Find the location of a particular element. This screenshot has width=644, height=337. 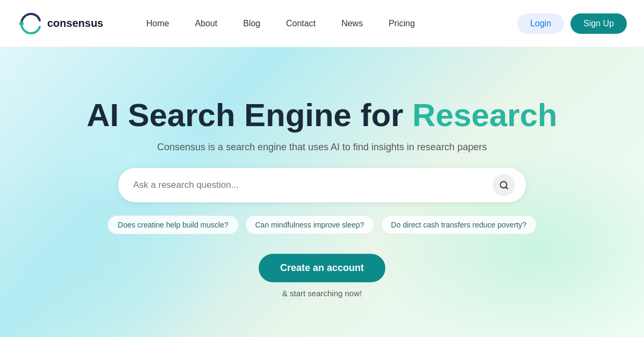

nav-item-about: About is located at coordinates (206, 24).